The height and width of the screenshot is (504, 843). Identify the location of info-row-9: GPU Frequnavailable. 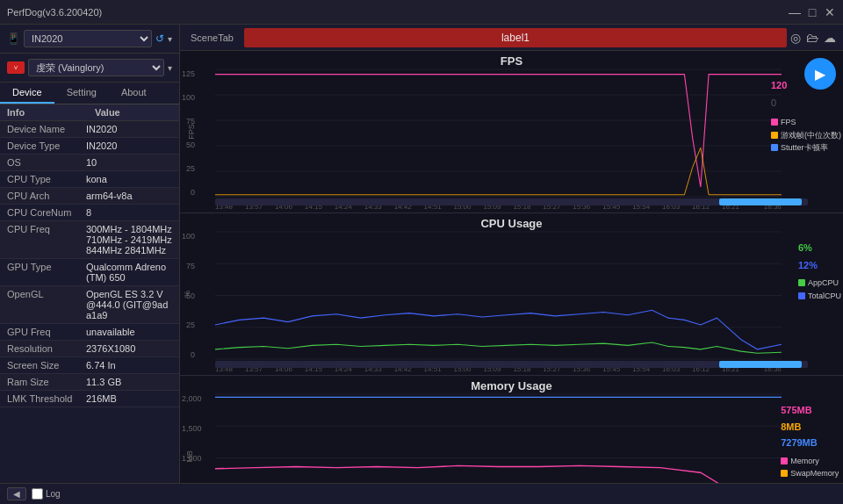
(90, 332).